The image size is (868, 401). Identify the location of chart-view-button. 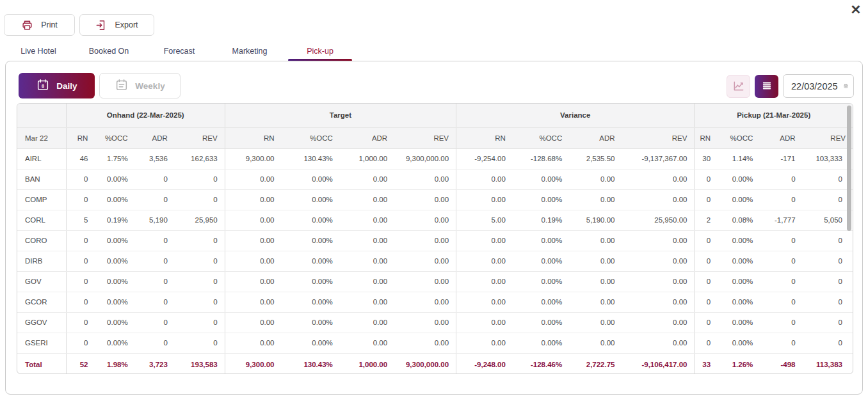
(739, 86).